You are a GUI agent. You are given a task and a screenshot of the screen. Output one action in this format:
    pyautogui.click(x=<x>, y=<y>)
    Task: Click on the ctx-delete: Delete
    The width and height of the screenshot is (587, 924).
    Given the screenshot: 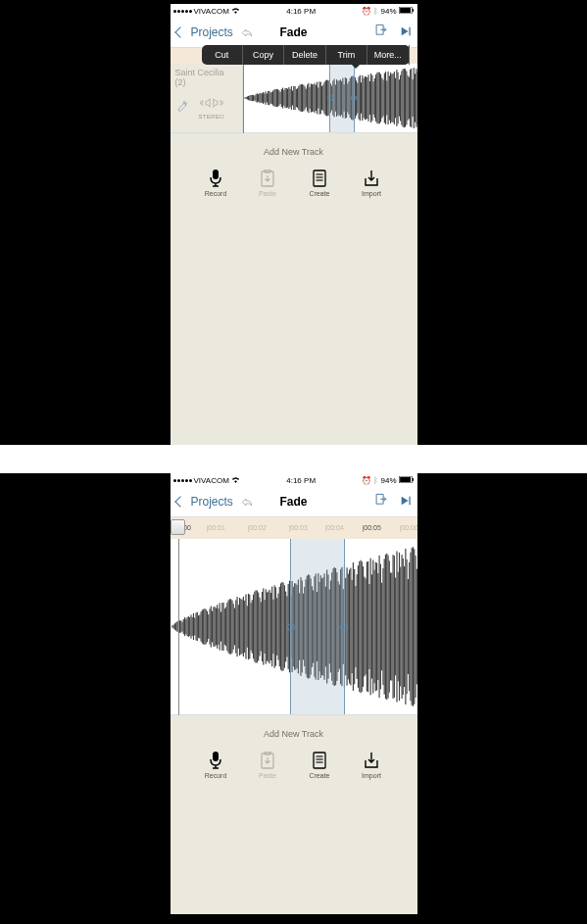 What is the action you would take?
    pyautogui.click(x=305, y=55)
    